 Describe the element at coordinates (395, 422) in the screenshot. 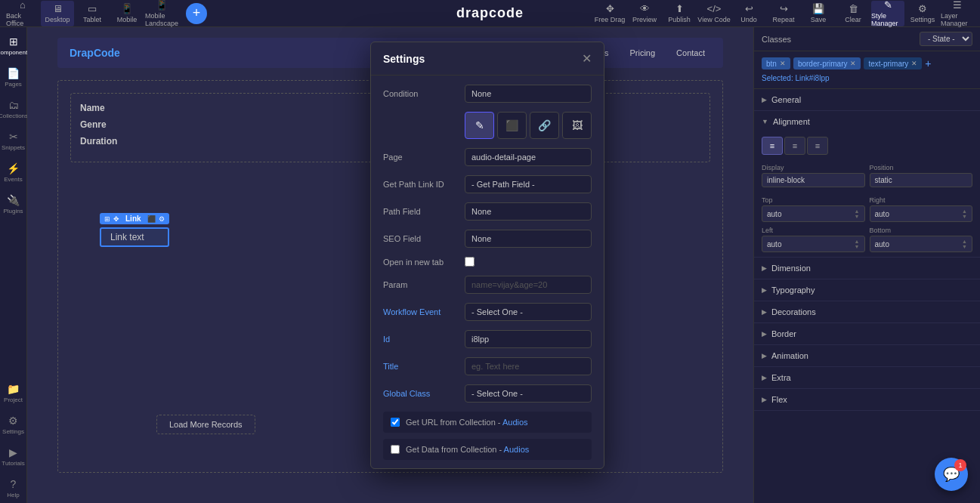

I see `get-url-checkbox` at that location.